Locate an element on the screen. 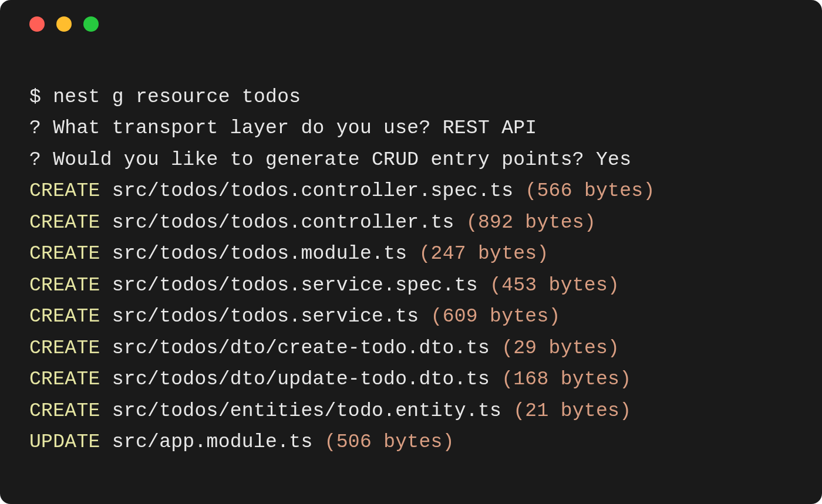  file-path: src/todos/todos.controller.ts is located at coordinates (283, 223).